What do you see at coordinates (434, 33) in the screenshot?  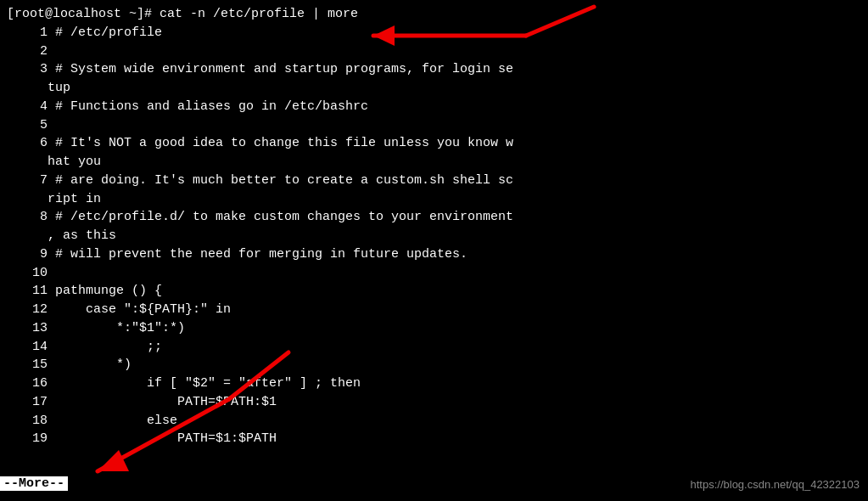 I see `terminal-line-1: 1 # /etc/profile` at bounding box center [434, 33].